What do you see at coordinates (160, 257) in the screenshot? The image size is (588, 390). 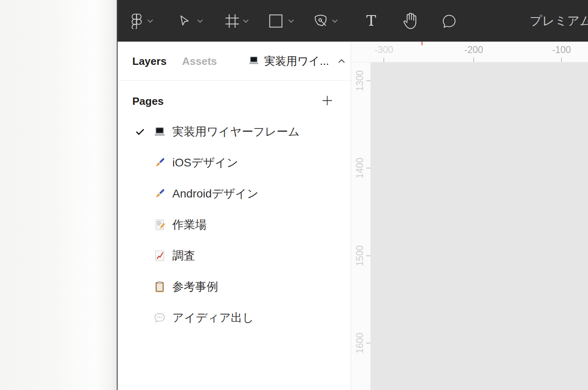 I see `chart-increasing-emoji-icon` at bounding box center [160, 257].